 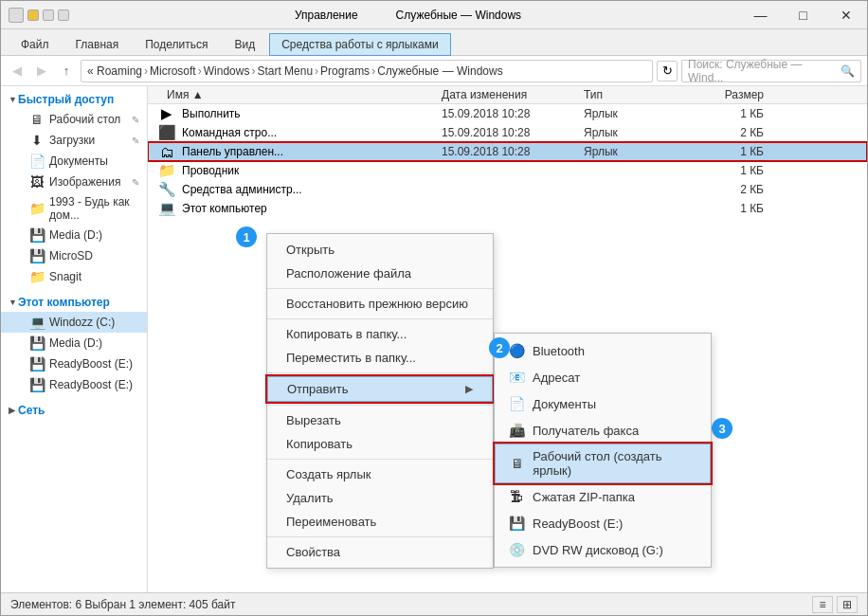 What do you see at coordinates (284, 71) in the screenshot?
I see `path-part-startmenu: Start Menu` at bounding box center [284, 71].